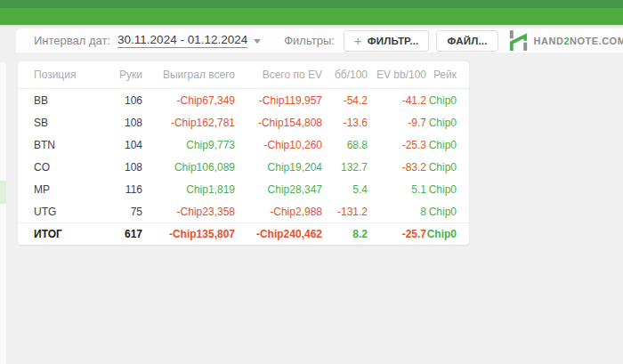 The height and width of the screenshot is (364, 623). I want to click on cell-ev-total: -Chip119,957, so click(279, 101).